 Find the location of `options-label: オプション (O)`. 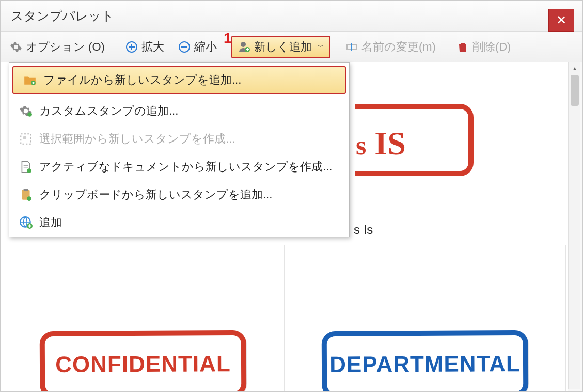

options-label: オプション (O) is located at coordinates (65, 47).